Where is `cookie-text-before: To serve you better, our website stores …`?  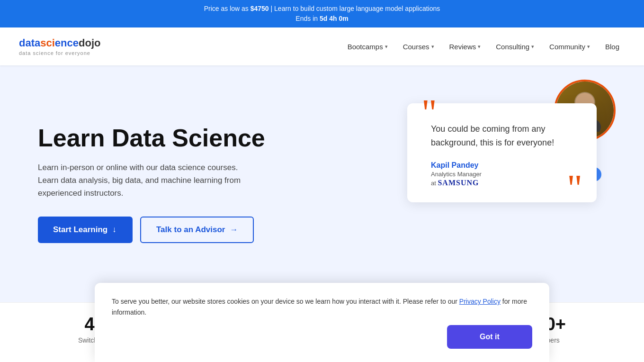 cookie-text-before: To serve you better, our website stores … is located at coordinates (286, 301).